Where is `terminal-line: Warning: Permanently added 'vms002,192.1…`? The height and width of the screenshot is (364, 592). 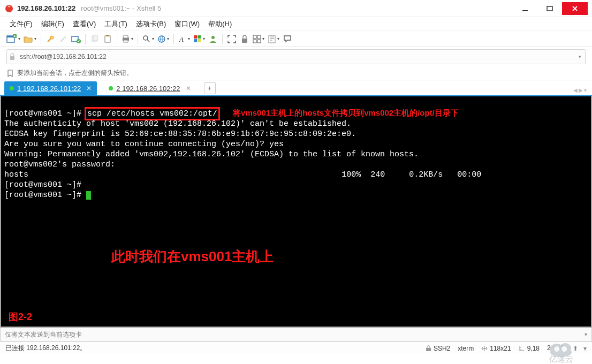
terminal-line: Warning: Permanently added 'vms002,192.1… is located at coordinates (211, 154).